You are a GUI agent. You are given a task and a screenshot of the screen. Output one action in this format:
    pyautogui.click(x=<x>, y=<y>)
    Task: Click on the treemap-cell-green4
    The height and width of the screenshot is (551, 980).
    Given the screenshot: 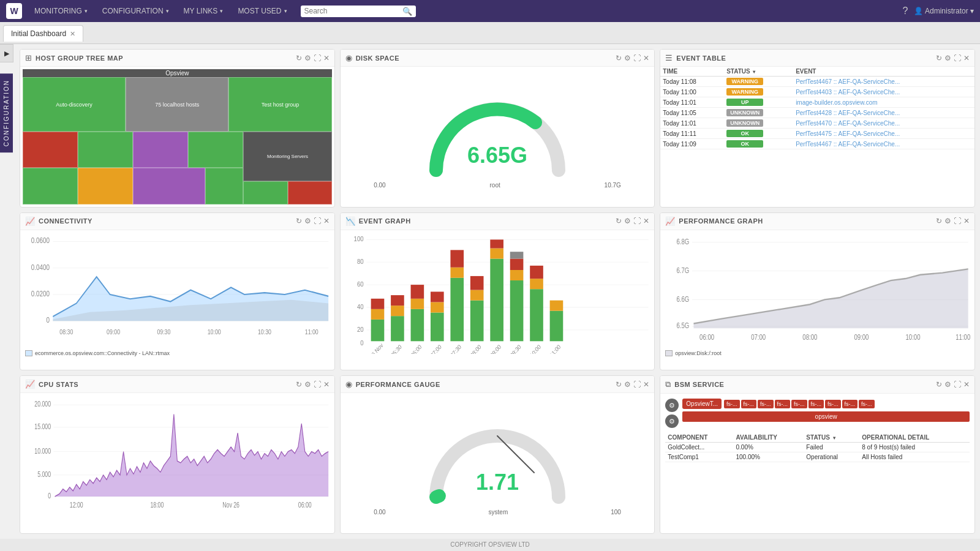 What is the action you would take?
    pyautogui.click(x=224, y=186)
    